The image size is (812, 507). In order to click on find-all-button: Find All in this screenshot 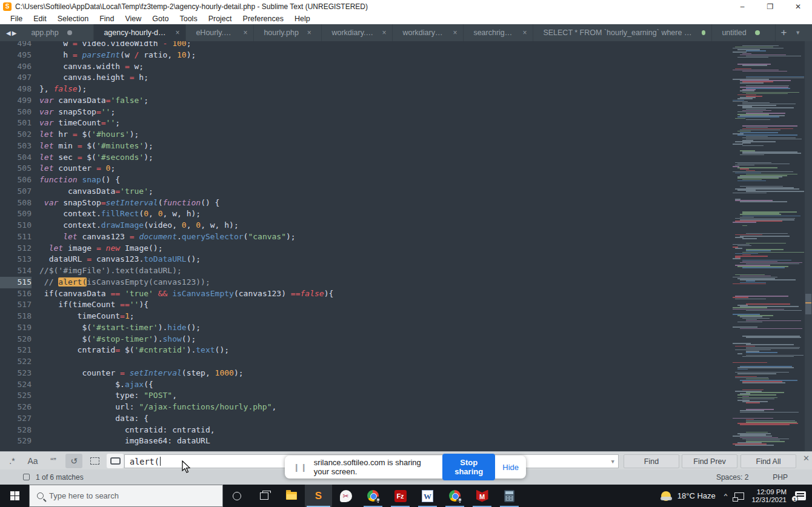, I will do `click(768, 462)`.